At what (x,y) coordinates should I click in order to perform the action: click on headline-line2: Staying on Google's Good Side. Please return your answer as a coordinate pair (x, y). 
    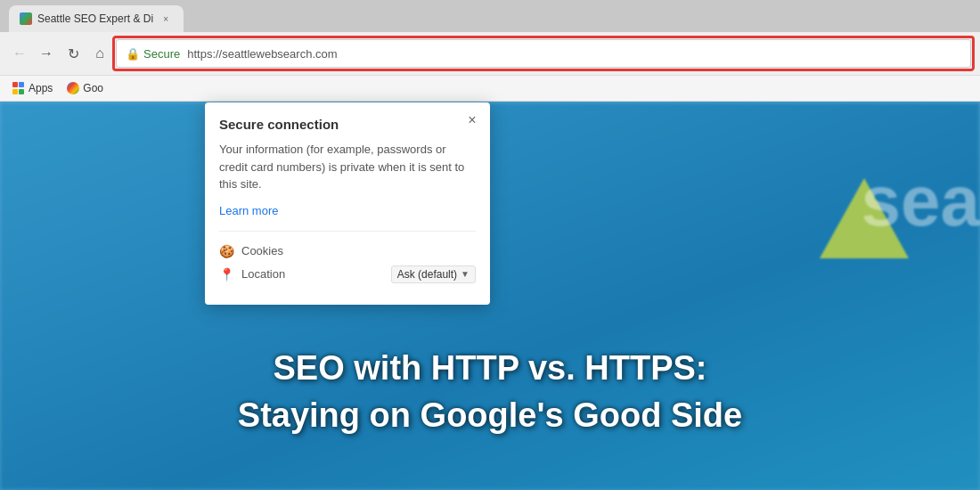
    Looking at the image, I should click on (490, 416).